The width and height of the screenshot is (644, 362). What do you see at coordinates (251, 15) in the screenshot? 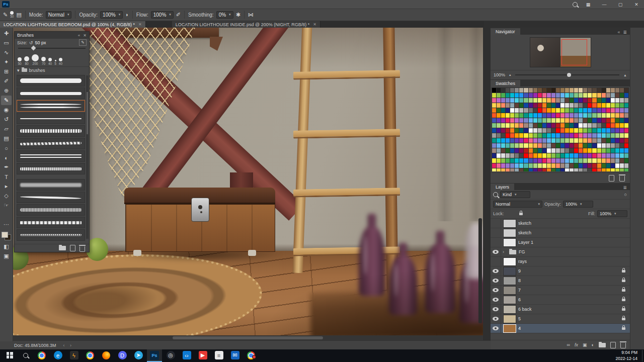
I see `symmetry-icon: ⋈` at bounding box center [251, 15].